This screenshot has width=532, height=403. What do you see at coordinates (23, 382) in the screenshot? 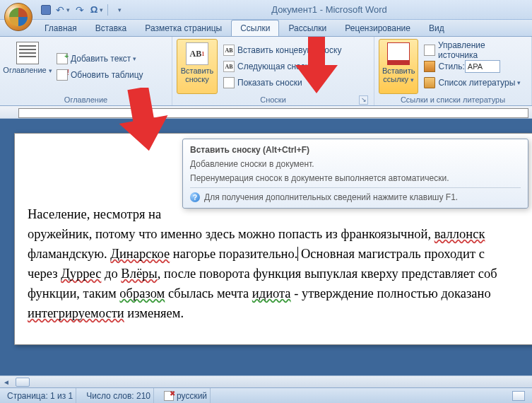
I see `scrollbar-thumb` at bounding box center [23, 382].